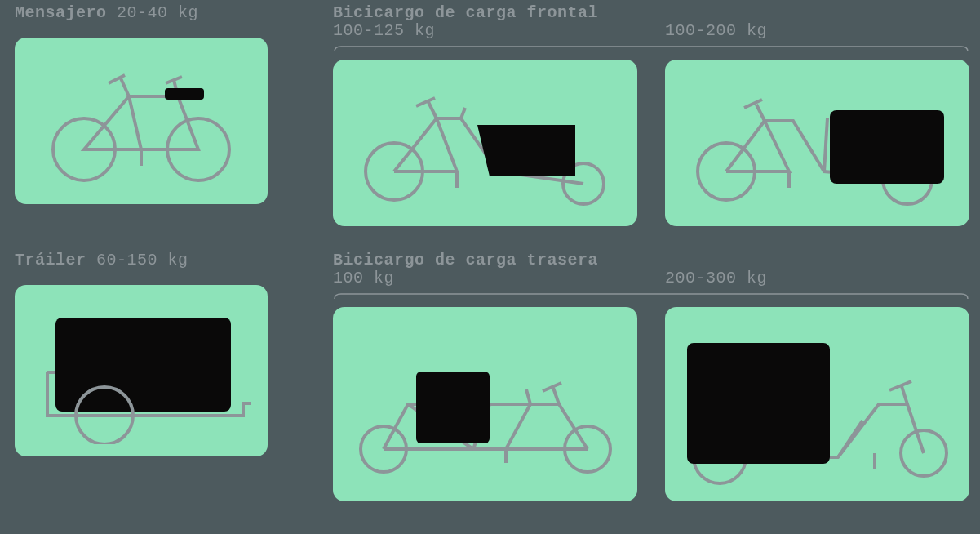 The height and width of the screenshot is (534, 980). What do you see at coordinates (818, 404) in the screenshot?
I see `rear-large-bike-icon` at bounding box center [818, 404].